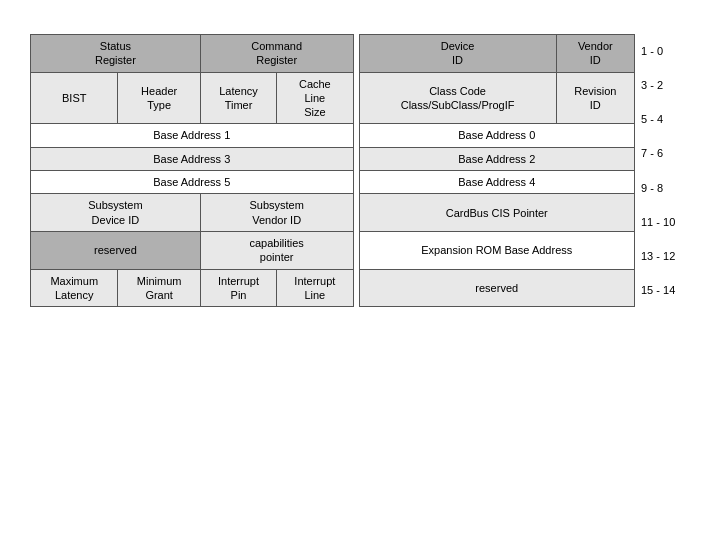 This screenshot has width=720, height=540. Describe the element at coordinates (192, 136) in the screenshot. I see `cell-row2-left-0: Base Address 1` at that location.